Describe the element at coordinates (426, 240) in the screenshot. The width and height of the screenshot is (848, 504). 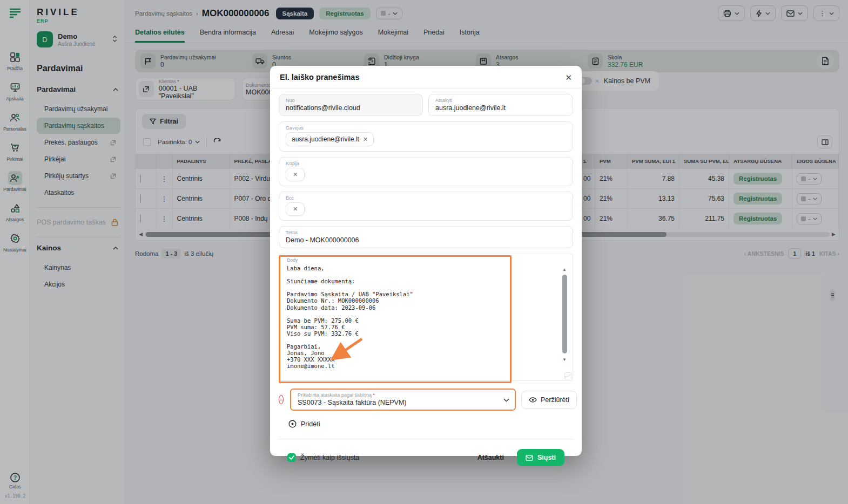
I see `subject-value: Demo - MOK000000006` at that location.